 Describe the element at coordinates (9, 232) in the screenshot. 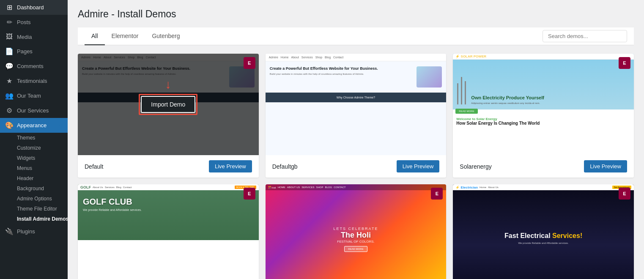

I see `plugins-icon: 🔌` at that location.